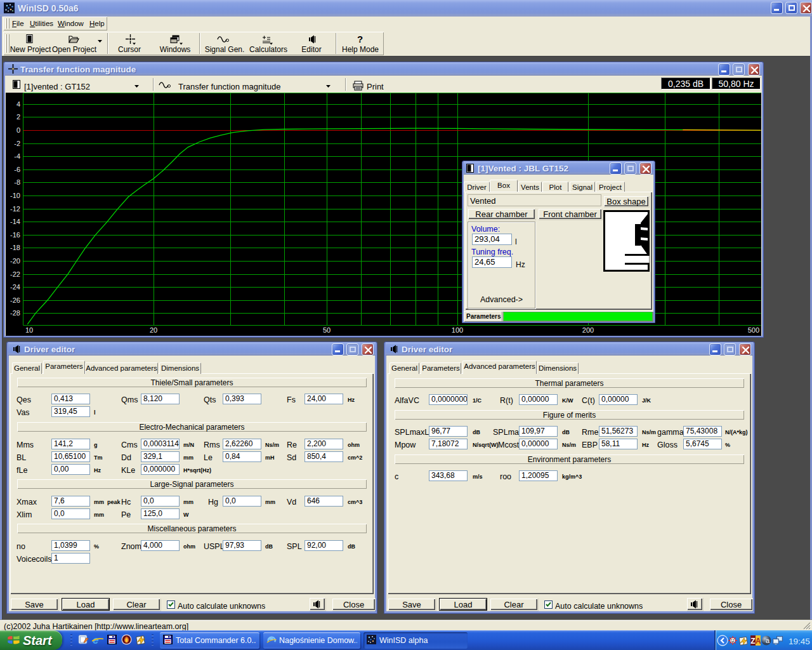  Describe the element at coordinates (15, 235) in the screenshot. I see `svg-text: -16` at that location.